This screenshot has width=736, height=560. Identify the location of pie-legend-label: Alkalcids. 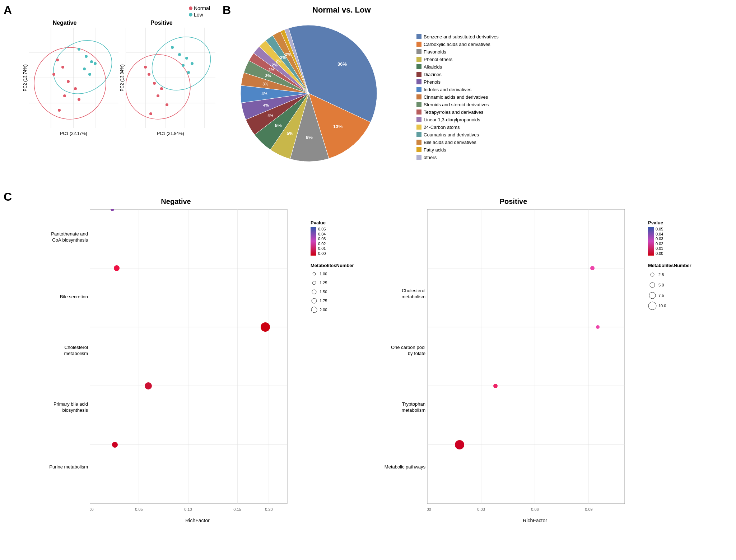
(433, 67).